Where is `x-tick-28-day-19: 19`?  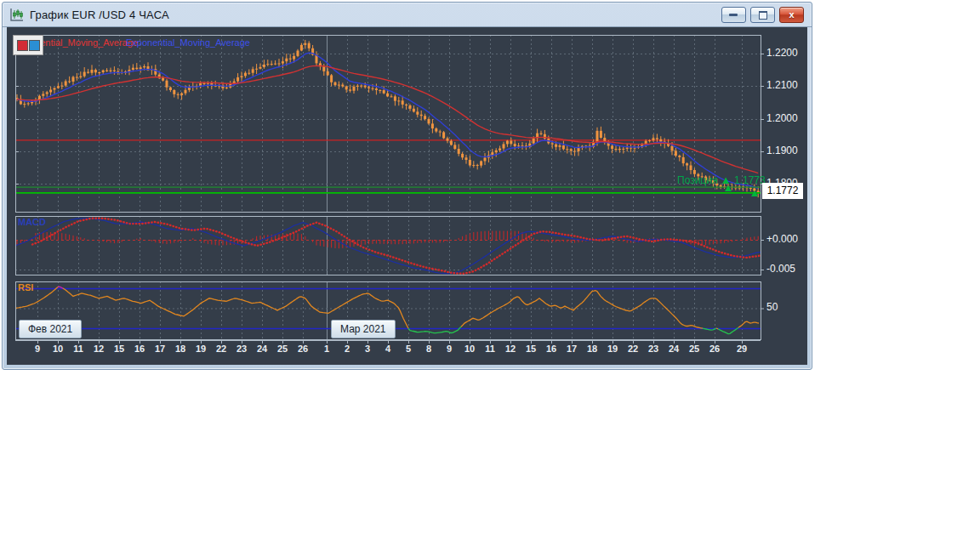
x-tick-28-day-19: 19 is located at coordinates (612, 349).